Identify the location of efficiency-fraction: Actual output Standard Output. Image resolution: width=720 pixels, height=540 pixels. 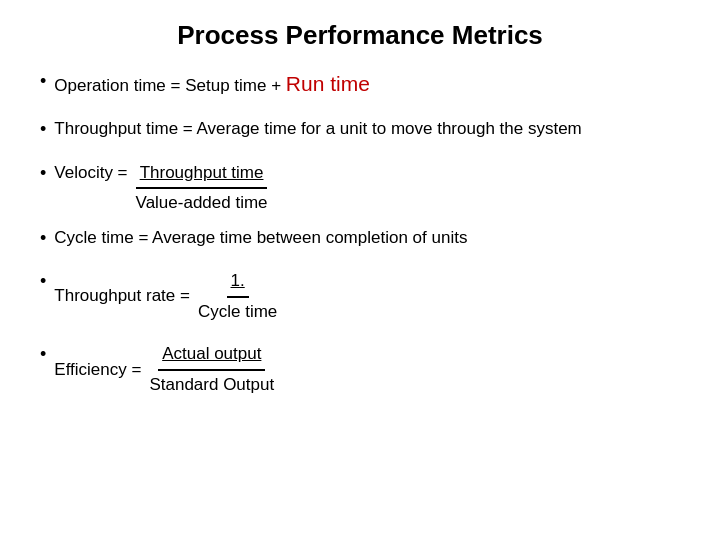
(212, 370).